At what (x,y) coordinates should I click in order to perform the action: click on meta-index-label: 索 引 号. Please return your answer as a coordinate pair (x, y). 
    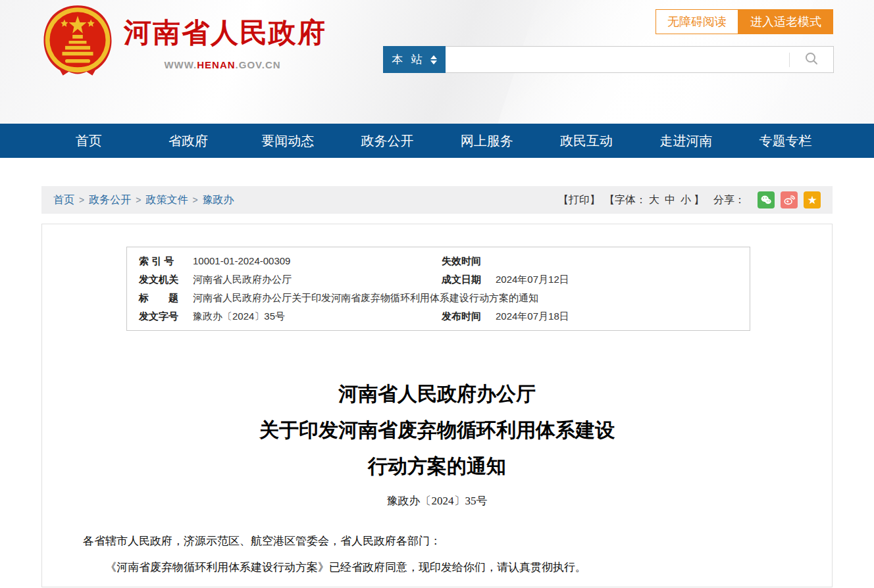
    Looking at the image, I should click on (166, 261).